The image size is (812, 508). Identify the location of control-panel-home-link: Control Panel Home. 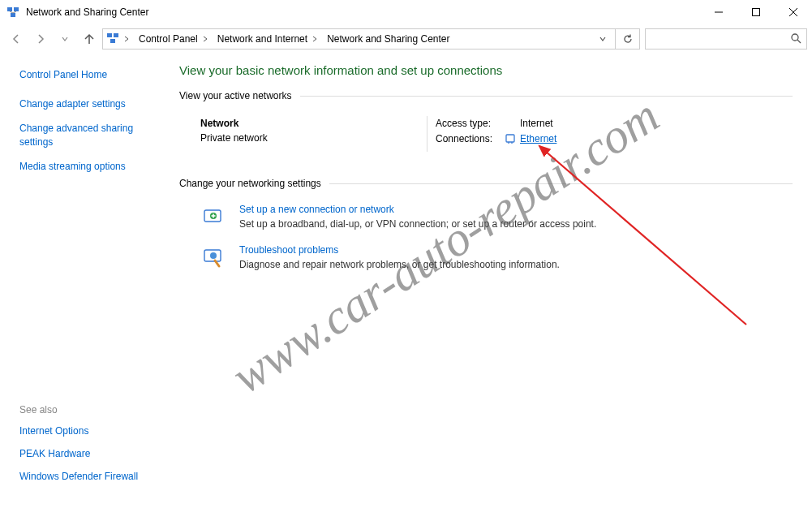
(89, 75).